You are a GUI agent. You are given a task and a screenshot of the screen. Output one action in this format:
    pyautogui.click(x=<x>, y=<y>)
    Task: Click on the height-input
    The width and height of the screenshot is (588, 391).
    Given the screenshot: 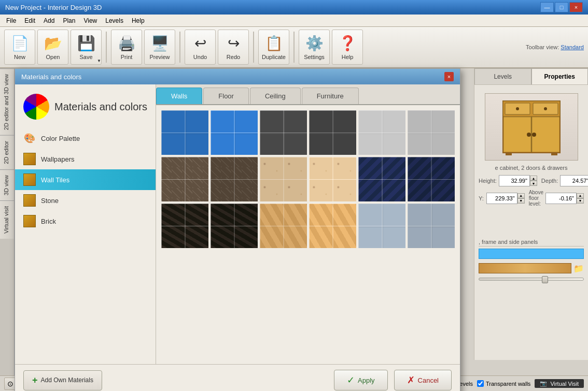 What is the action you would take?
    pyautogui.click(x=514, y=181)
    